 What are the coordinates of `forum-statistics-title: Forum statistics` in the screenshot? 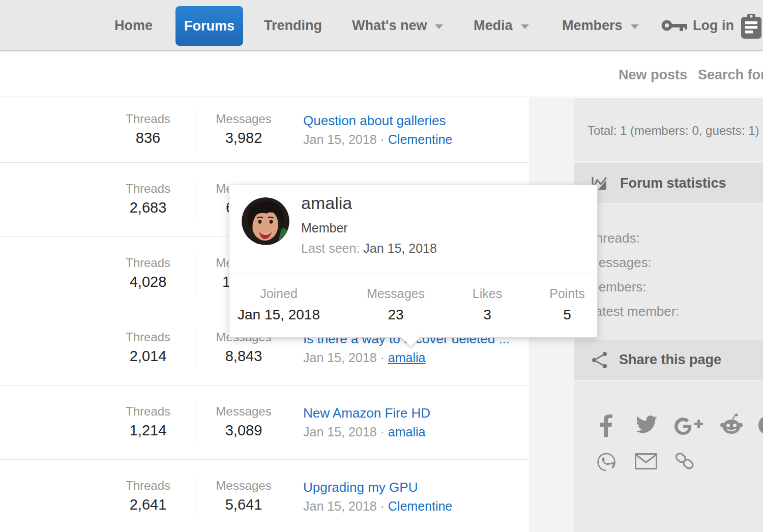 It's located at (673, 183).